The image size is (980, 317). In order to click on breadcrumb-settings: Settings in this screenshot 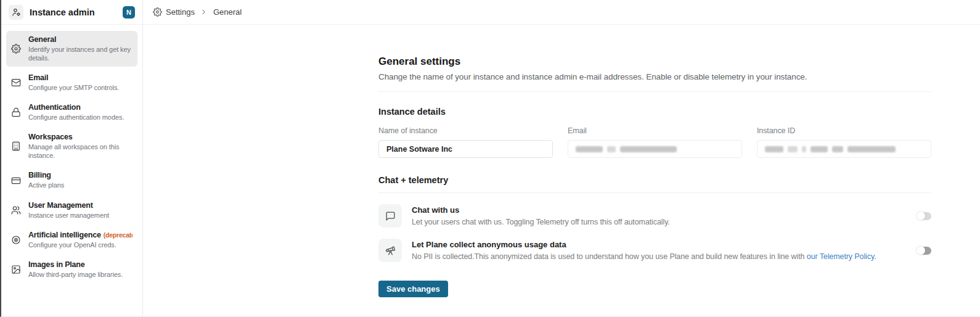, I will do `click(174, 12)`.